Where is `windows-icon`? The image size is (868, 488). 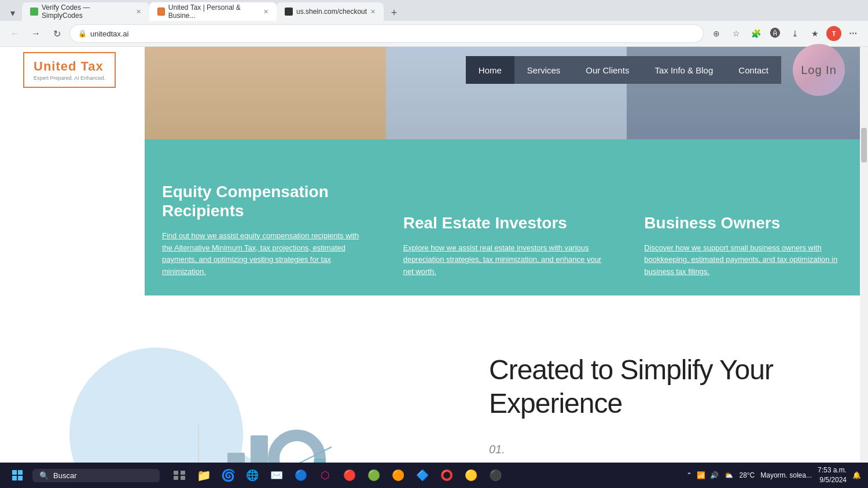
windows-icon is located at coordinates (17, 475).